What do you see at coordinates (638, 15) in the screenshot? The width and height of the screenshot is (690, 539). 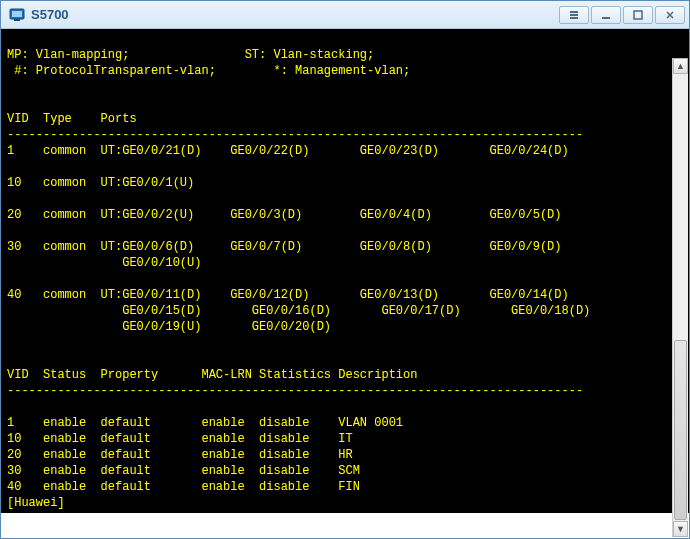 I see `maximize-button` at bounding box center [638, 15].